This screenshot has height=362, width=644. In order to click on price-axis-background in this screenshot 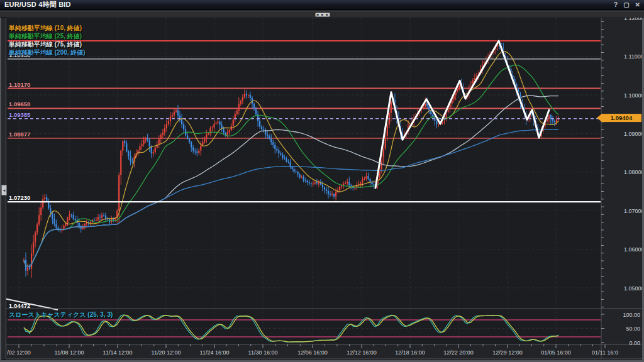, I will do `click(623, 189)`.